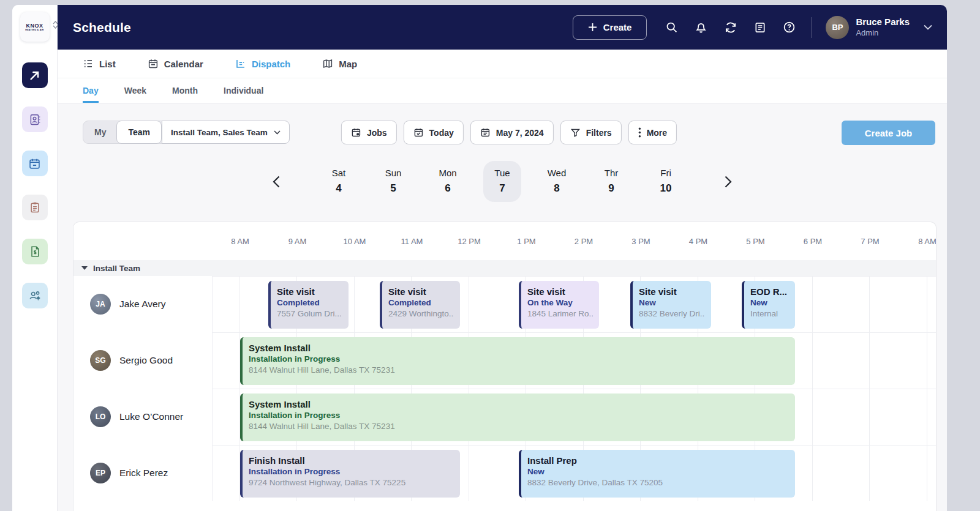  Describe the element at coordinates (888, 133) in the screenshot. I see `create-job-button: Create Job` at that location.